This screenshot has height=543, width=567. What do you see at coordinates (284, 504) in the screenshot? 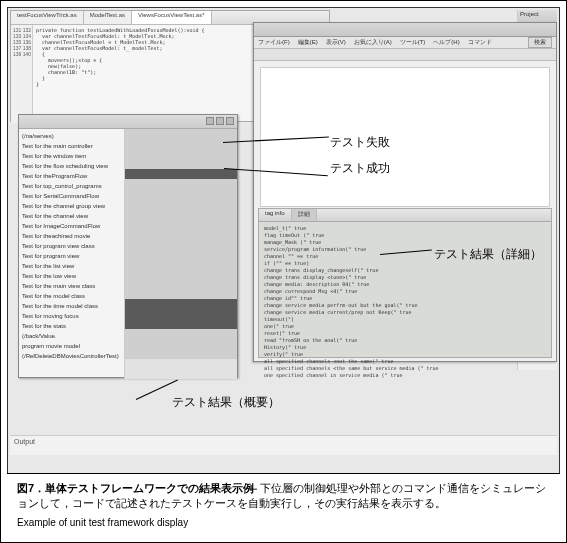
I see `figure-caption: 図7．単体テストフレームワークでの結果表示例 ̶ 下位層の制御処理や外部とのコマ…` at bounding box center [284, 504].